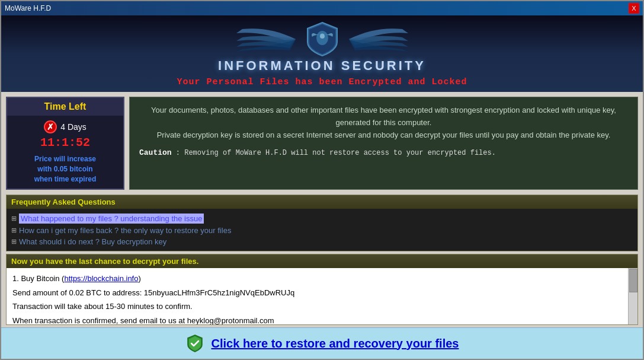 The width and height of the screenshot is (644, 360). Describe the element at coordinates (322, 8) in the screenshot. I see `title-bar: MoWare H.F.D X` at that location.